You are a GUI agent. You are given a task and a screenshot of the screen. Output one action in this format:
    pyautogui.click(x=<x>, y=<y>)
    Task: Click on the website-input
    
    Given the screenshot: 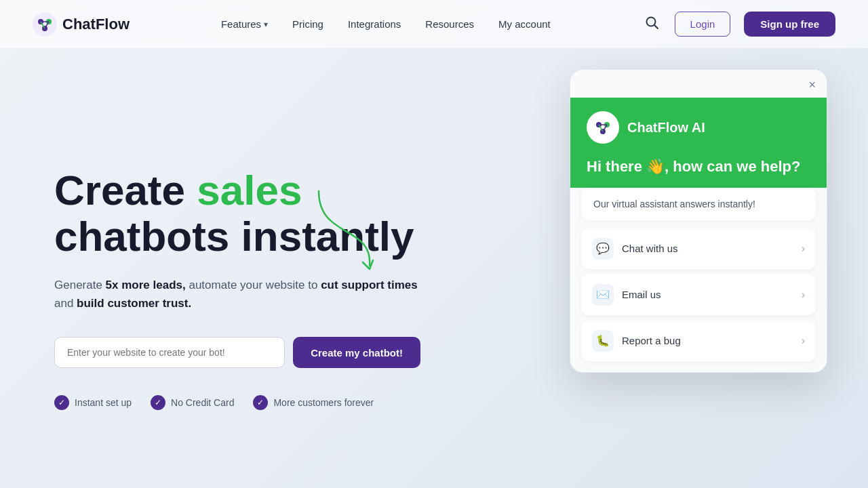 What is the action you would take?
    pyautogui.click(x=170, y=352)
    